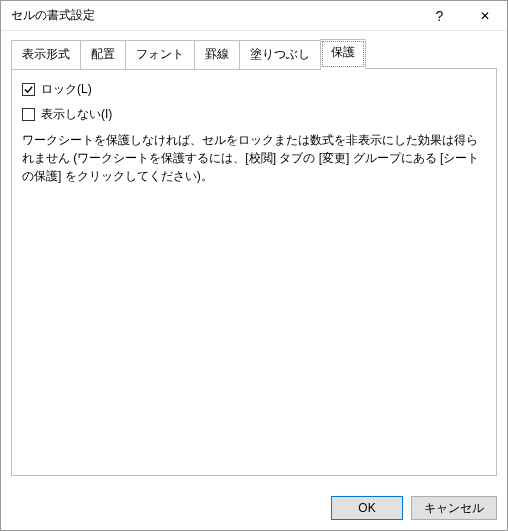 The height and width of the screenshot is (531, 508). Describe the element at coordinates (343, 54) in the screenshot. I see `tab-protection: 保護` at that location.